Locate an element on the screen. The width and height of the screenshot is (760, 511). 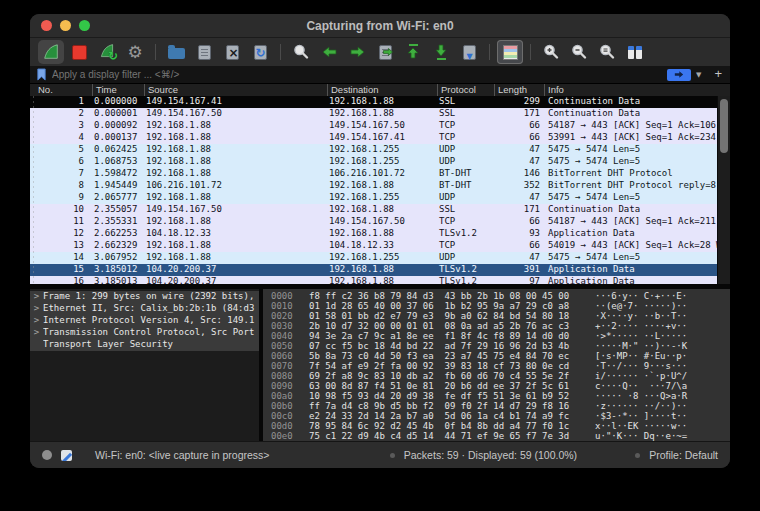
scrollbar-thumb is located at coordinates (724, 126).